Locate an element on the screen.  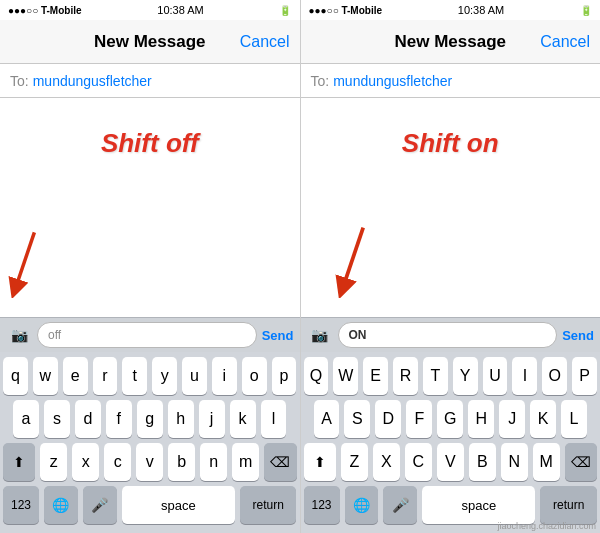
to-label-right: To: is located at coordinates (320, 81).